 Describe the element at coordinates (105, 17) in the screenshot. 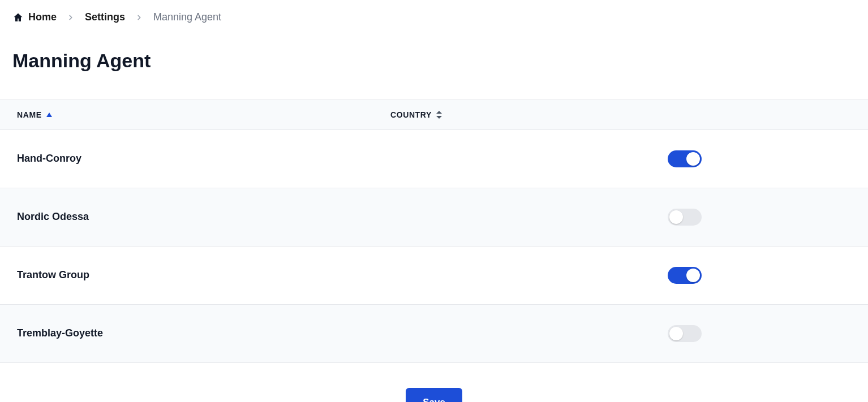

I see `breadcrumb-settings: Settings` at that location.